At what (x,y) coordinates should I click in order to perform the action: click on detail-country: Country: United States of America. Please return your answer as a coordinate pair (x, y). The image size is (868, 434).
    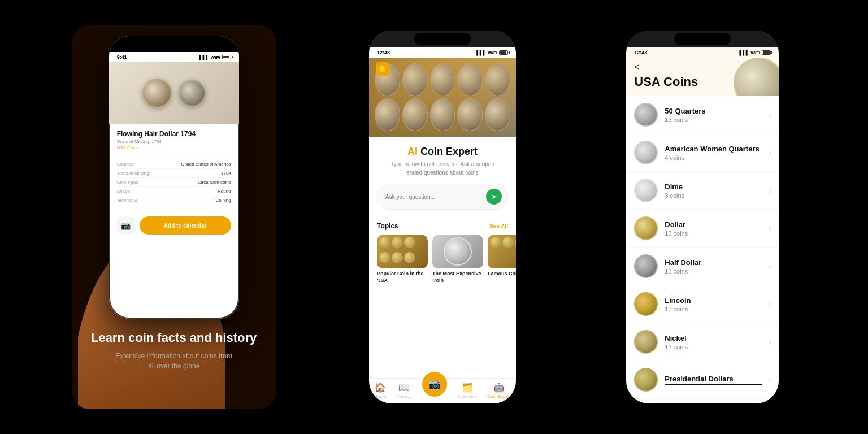
    Looking at the image, I should click on (174, 164).